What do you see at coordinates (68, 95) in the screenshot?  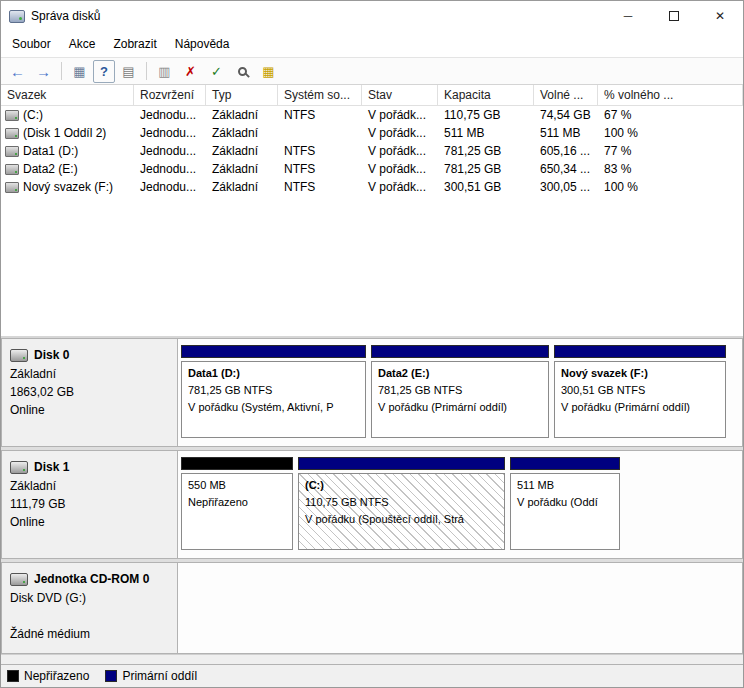 I see `header-svazek: Svazek` at bounding box center [68, 95].